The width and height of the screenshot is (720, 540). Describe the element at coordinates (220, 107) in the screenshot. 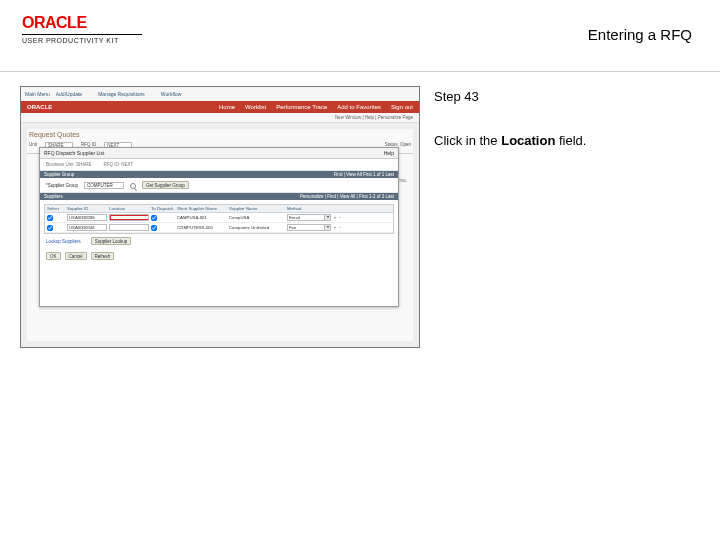

I see `thumb-appbar: ORACLE Home Worklist Performance Trace A…` at that location.